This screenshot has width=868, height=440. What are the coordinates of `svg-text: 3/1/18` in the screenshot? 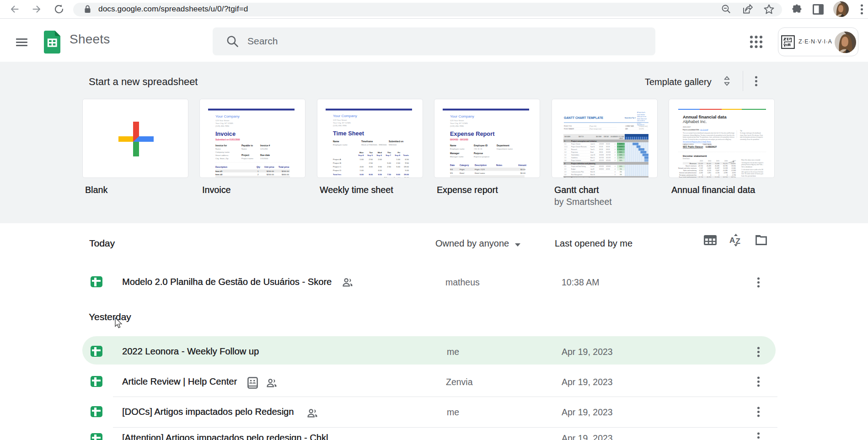 It's located at (608, 144).